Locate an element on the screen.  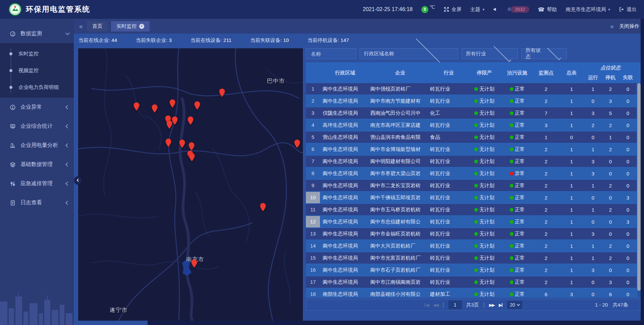
tab-label: 实时监控 is located at coordinates (126, 26).